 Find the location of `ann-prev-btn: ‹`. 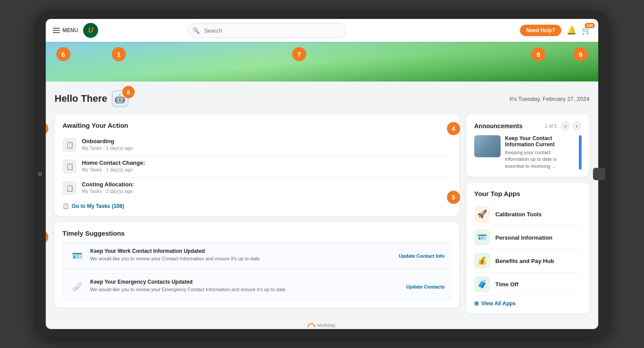

ann-prev-btn: ‹ is located at coordinates (565, 126).